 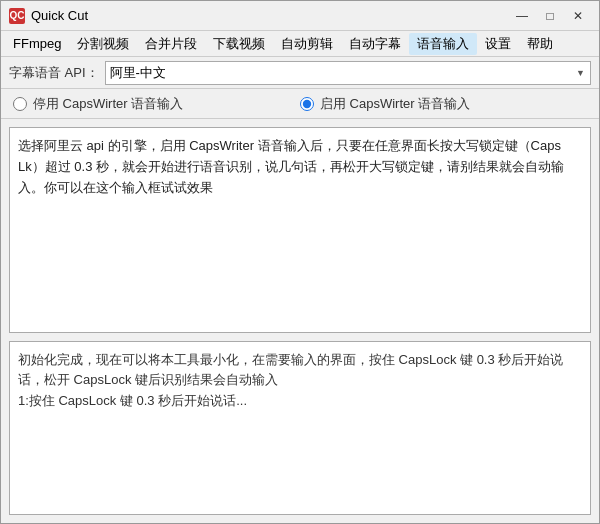 I want to click on top-text-content: 选择阿里云 api 的引擎，启用 CapsWriter 语音输入后，只要在任意界…, so click(x=291, y=166).